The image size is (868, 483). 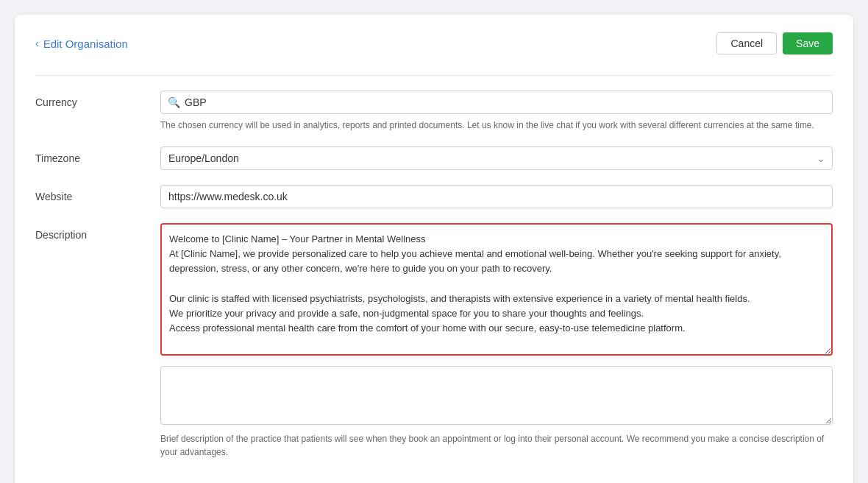 What do you see at coordinates (98, 99) in the screenshot?
I see `currency-label: Currency` at bounding box center [98, 99].